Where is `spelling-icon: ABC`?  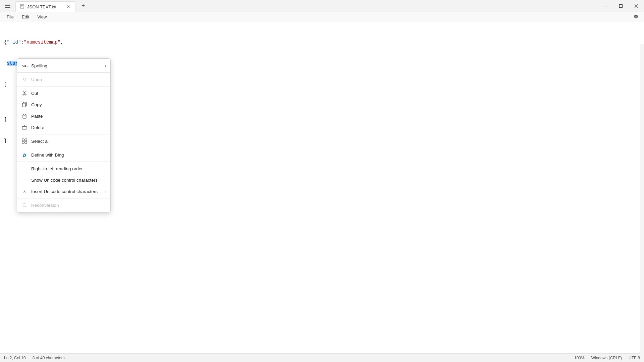 spelling-icon: ABC is located at coordinates (24, 66).